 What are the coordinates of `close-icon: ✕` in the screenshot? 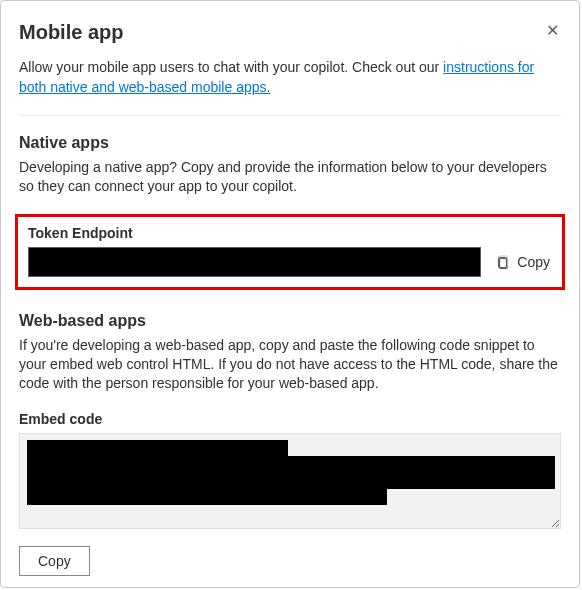 It's located at (552, 31).